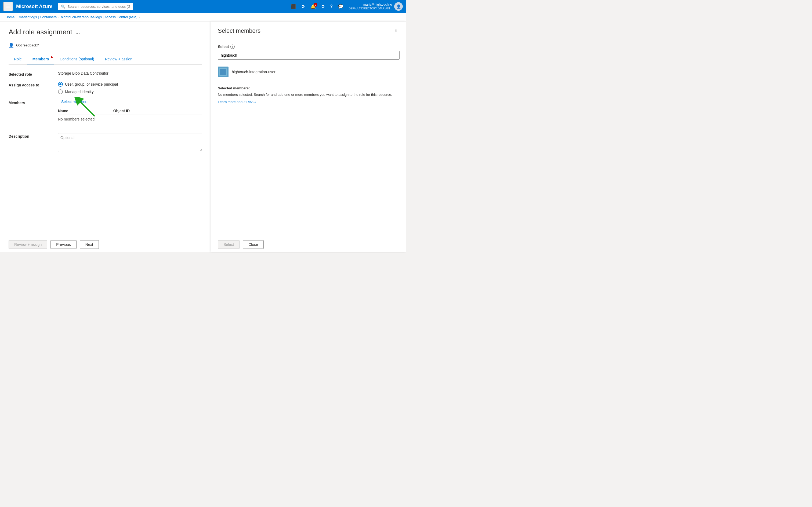  Describe the element at coordinates (99, 7) in the screenshot. I see `search-input` at that location.